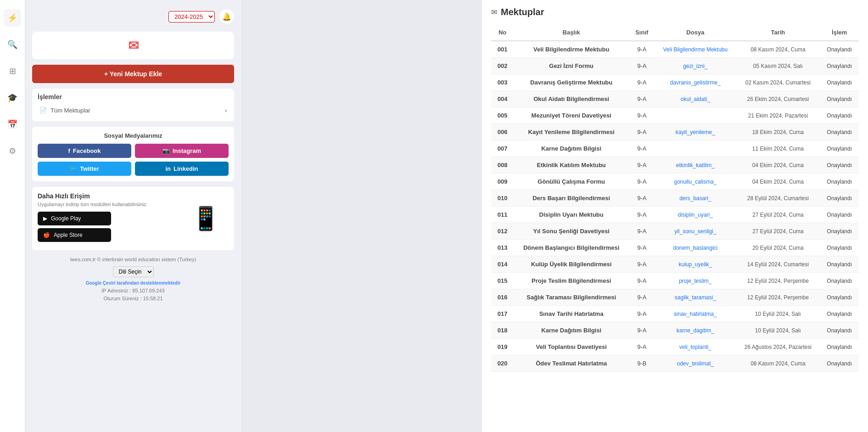 The height and width of the screenshot is (432, 868). Describe the element at coordinates (571, 149) in the screenshot. I see `cell-title: Karne Dağıtım Bilgisi` at that location.